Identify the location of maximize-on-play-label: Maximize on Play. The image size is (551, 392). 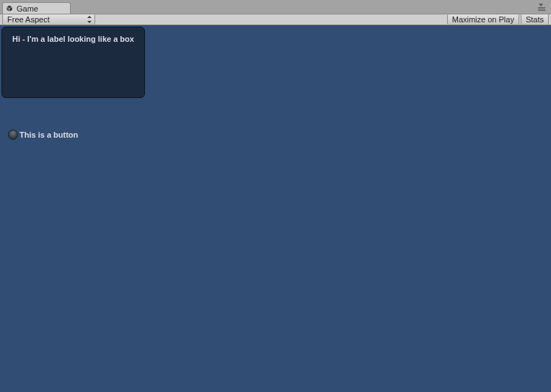
(483, 19).